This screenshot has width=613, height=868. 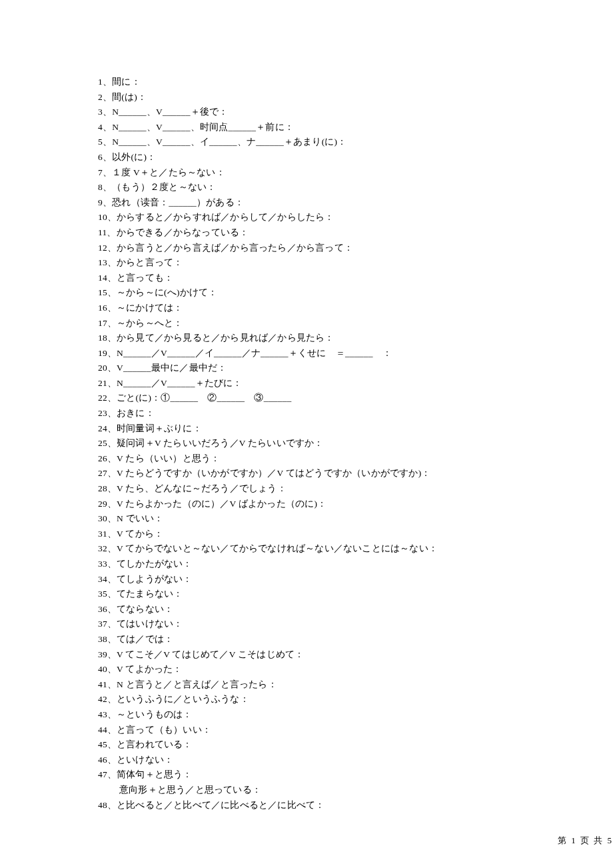 What do you see at coordinates (311, 745) in the screenshot?
I see `grammar-line: 45、と言われている：` at bounding box center [311, 745].